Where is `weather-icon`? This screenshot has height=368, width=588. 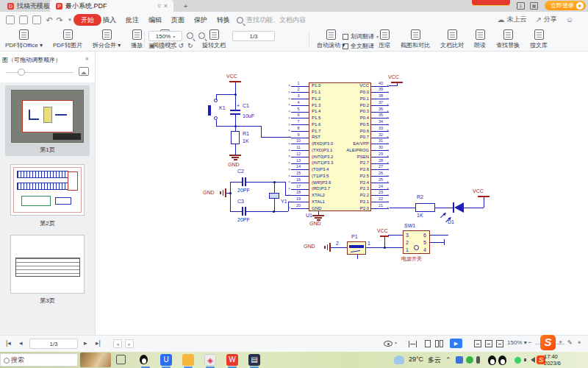
weather-icon is located at coordinates (399, 360).